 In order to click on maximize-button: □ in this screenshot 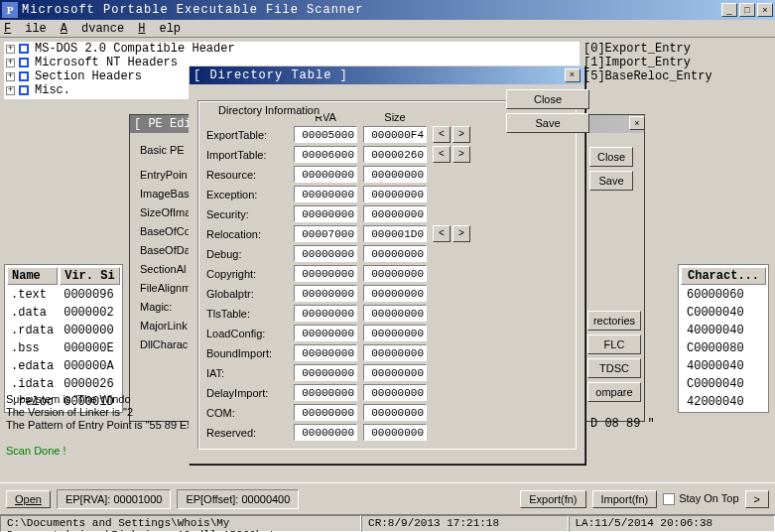, I will do `click(747, 10)`.